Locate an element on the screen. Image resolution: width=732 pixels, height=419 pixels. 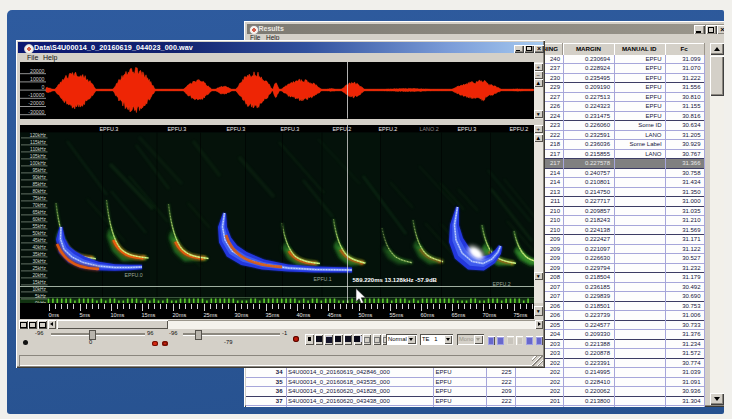
svg-text: 65kHz is located at coordinates (39, 212).